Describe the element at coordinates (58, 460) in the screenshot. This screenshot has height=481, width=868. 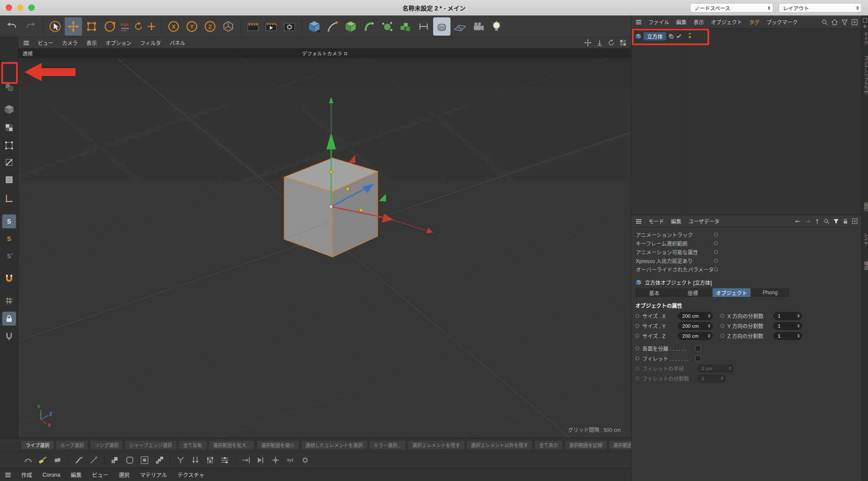
I see `eraser-tool-button` at that location.